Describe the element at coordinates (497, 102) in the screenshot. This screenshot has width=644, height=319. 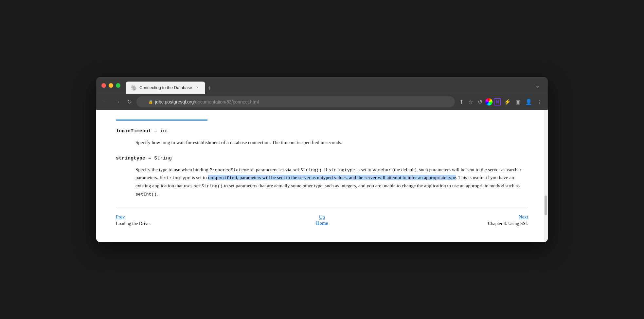
I see `notion-icon: N` at that location.